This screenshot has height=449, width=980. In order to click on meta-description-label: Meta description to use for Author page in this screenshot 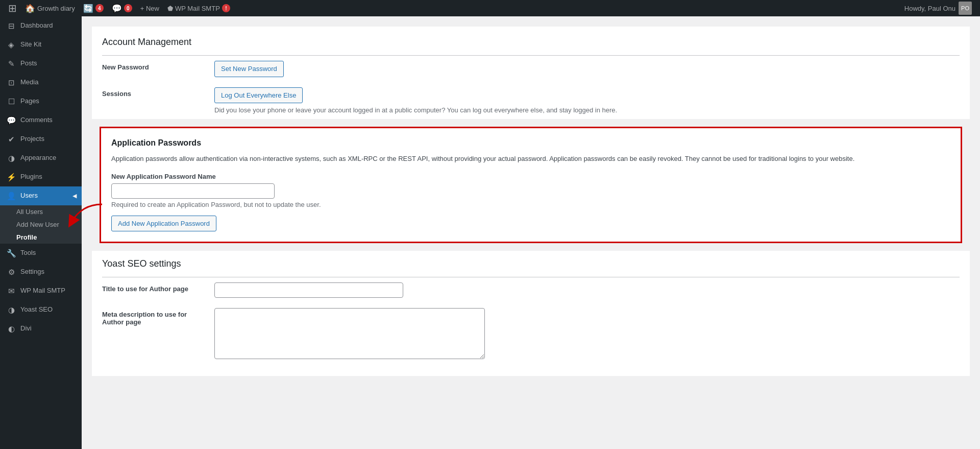, I will do `click(144, 318)`.